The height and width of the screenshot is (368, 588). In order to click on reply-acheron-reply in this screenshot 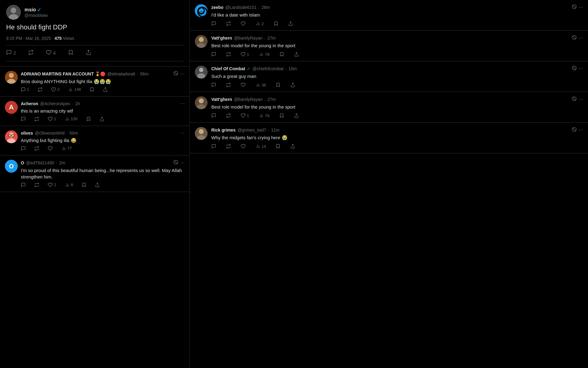, I will do `click(23, 119)`.